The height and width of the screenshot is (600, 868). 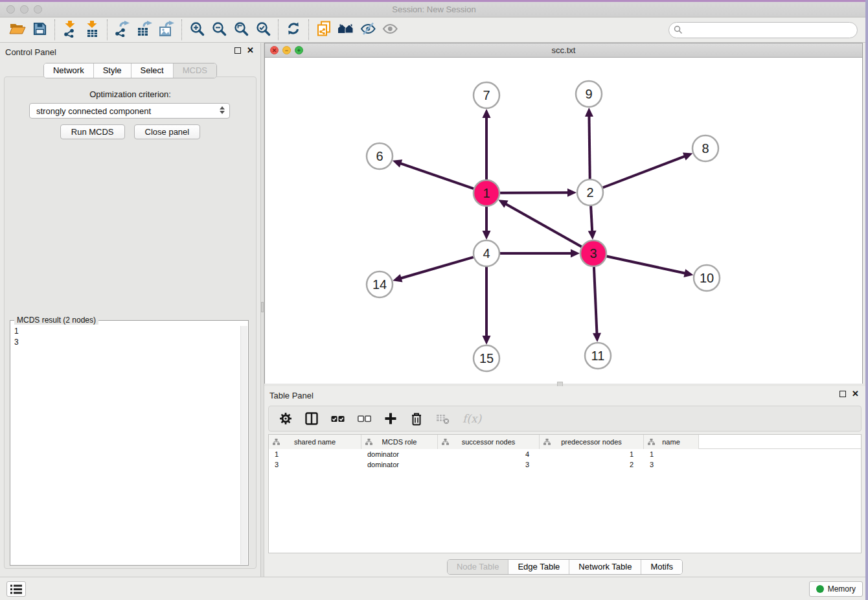 What do you see at coordinates (130, 95) in the screenshot?
I see `optimization-criterion-label: Optimization criterion:` at bounding box center [130, 95].